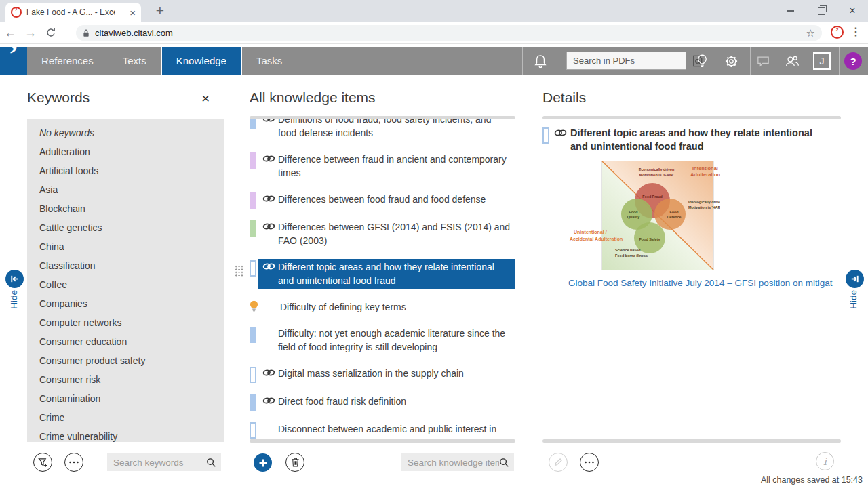  What do you see at coordinates (702, 61) in the screenshot?
I see `lightbulb-idea-icon` at bounding box center [702, 61].